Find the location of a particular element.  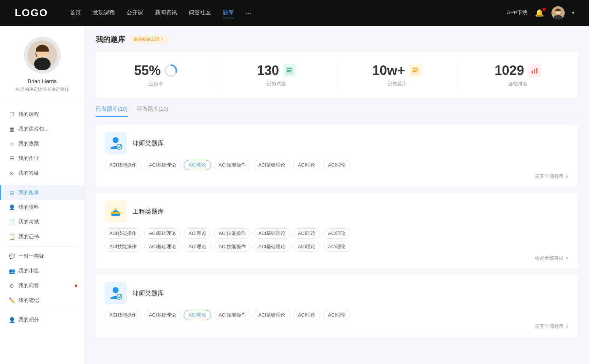

sidebar-item-label: 我的问答 is located at coordinates (29, 286).